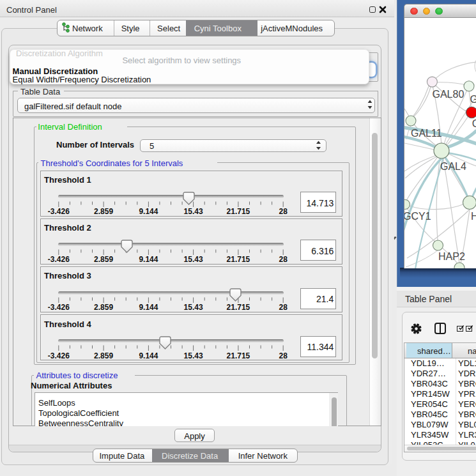 This screenshot has height=476, width=476. What do you see at coordinates (427, 133) in the screenshot?
I see `svg-text: GAL11` at bounding box center [427, 133].